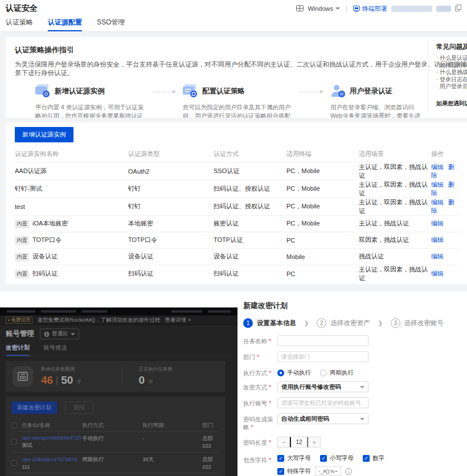 The image size is (467, 476). Describe the element at coordinates (452, 58) in the screenshot. I see `faq-item: 什么是认证源实例？` at that location.